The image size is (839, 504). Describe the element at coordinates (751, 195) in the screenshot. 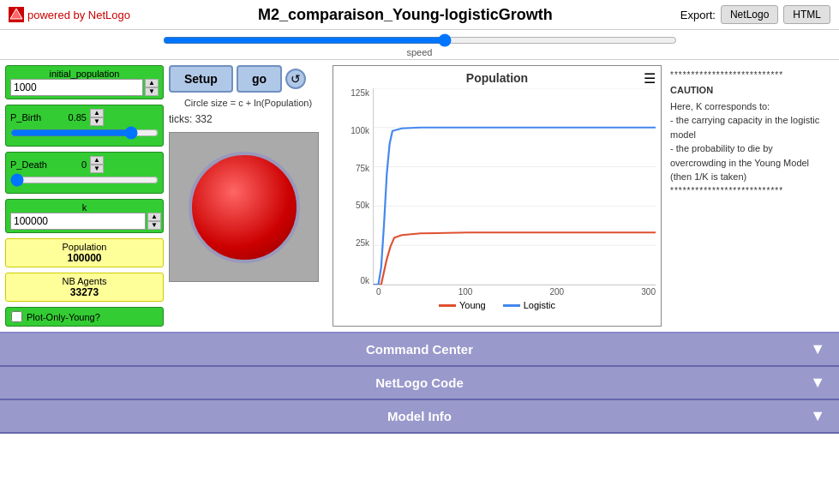

I see `info-panel: *************************** CAUTION Here…` at that location.